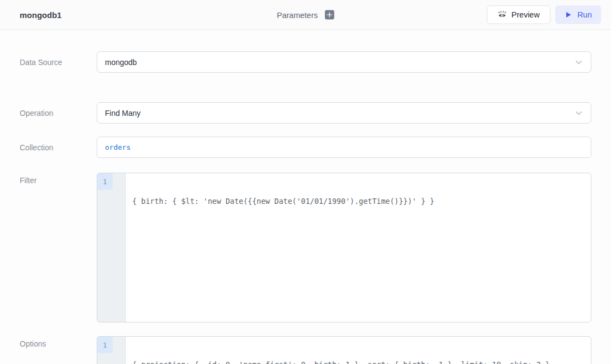  Describe the element at coordinates (306, 113) in the screenshot. I see `operation-row: Operation Find Many` at that location.